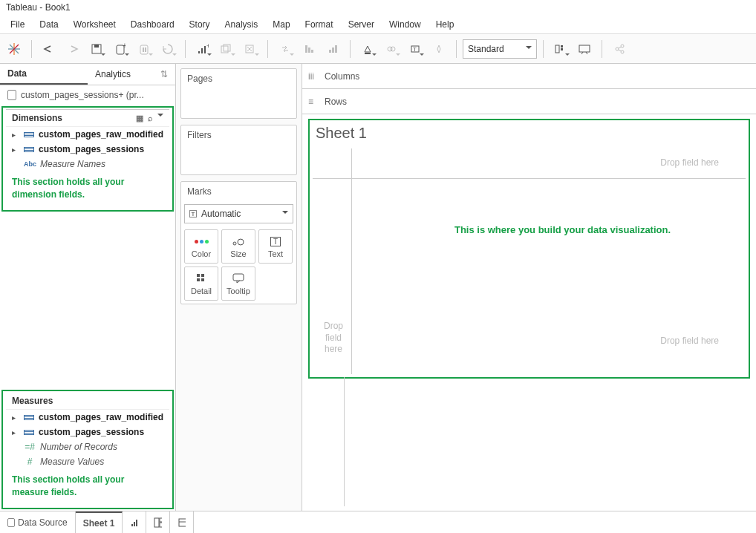 The height and width of the screenshot is (533, 756). I want to click on measure-field: ▸ custom_pages_raw_modified, so click(88, 417).